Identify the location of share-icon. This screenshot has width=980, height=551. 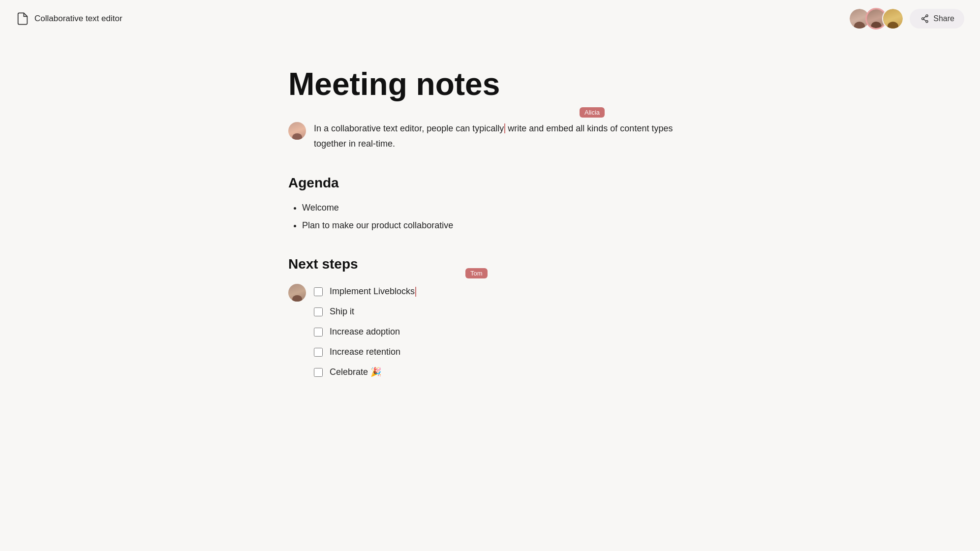
(924, 19).